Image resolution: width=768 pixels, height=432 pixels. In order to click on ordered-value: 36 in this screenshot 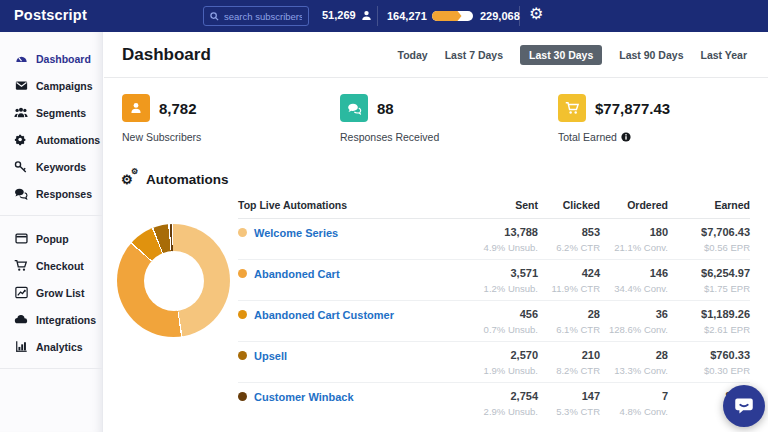, I will do `click(634, 314)`.